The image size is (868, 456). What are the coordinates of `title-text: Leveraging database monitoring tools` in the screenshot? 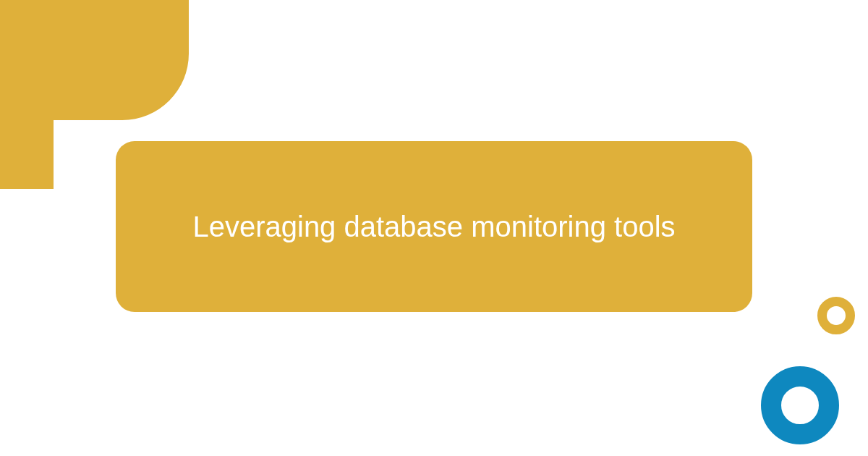 It's located at (434, 227).